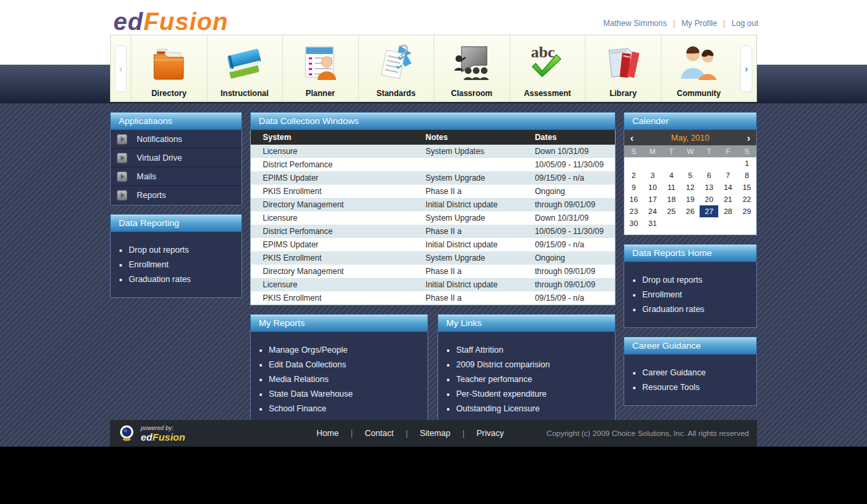  Describe the element at coordinates (245, 68) in the screenshot. I see `nav-instructional: Instructional` at that location.